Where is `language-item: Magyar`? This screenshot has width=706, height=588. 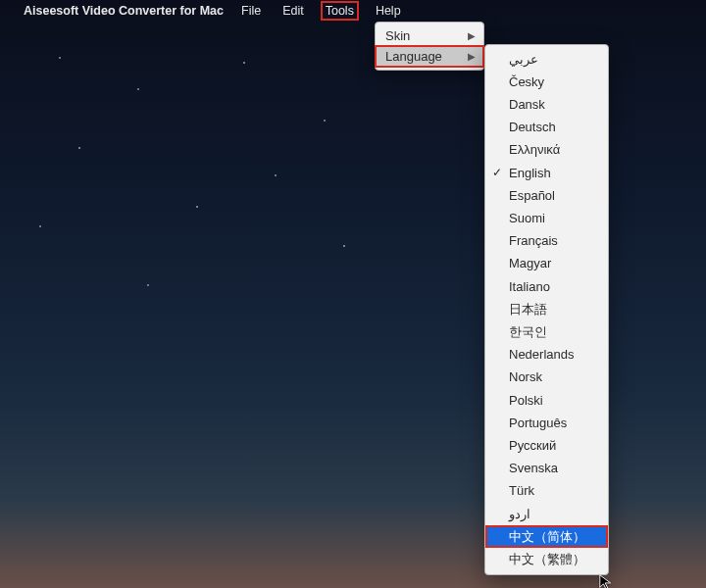 language-item: Magyar is located at coordinates (547, 265).